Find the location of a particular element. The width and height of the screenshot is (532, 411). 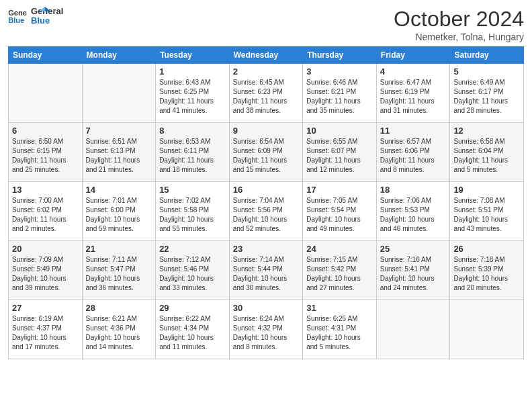

calendar-cell: 6Sunrise: 6:50 AM Sunset: 6:15 PM Daylig… is located at coordinates (46, 152).